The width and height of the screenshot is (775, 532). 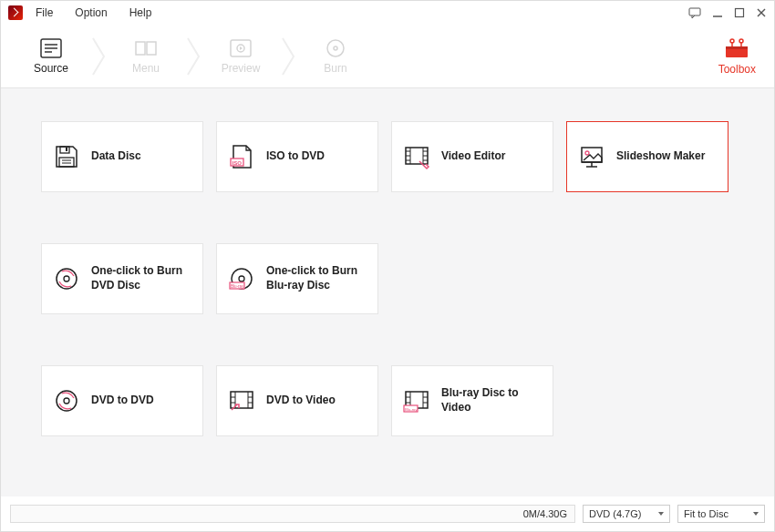 What do you see at coordinates (388, 56) in the screenshot?
I see `workflow-bar: Source Menu Preview Burn Toolbox` at bounding box center [388, 56].